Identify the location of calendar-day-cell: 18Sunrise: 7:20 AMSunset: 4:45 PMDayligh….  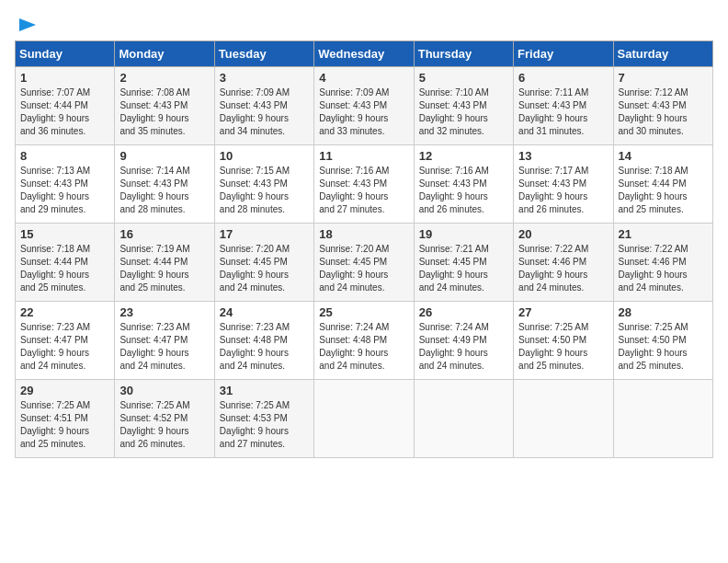
(364, 263).